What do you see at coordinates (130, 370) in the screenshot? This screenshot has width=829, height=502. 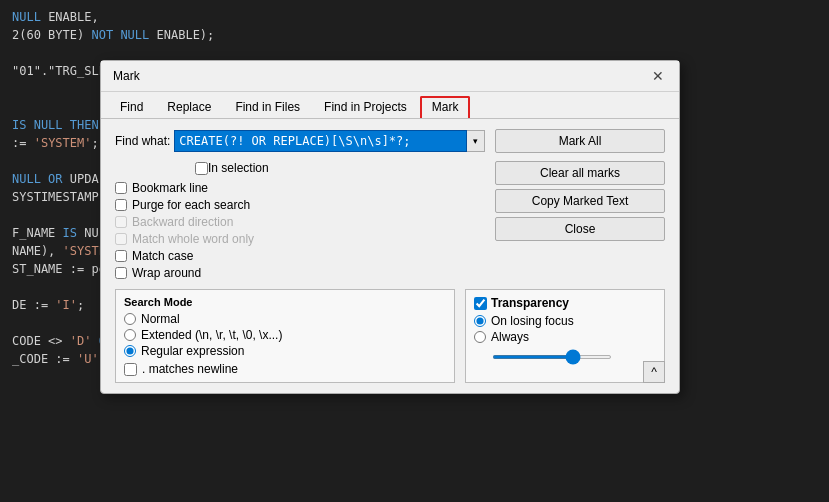 I see `matches-newline-checkbox` at bounding box center [130, 370].